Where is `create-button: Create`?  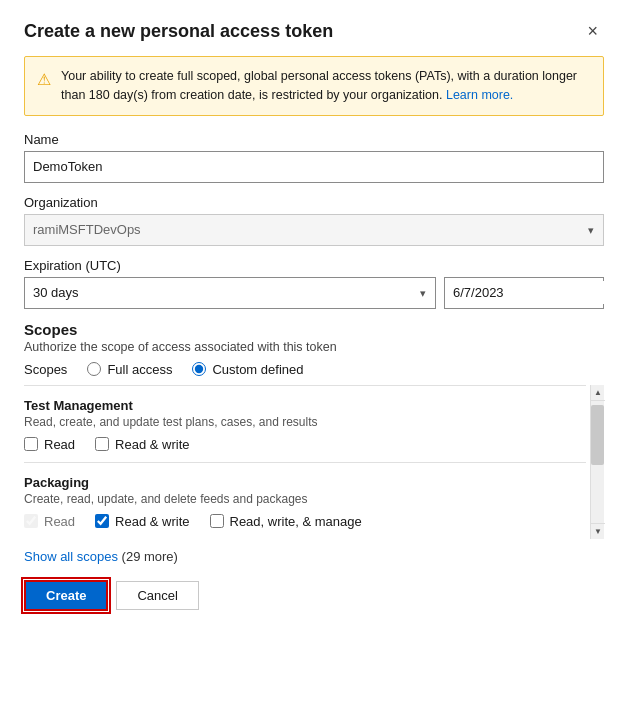 create-button: Create is located at coordinates (66, 596).